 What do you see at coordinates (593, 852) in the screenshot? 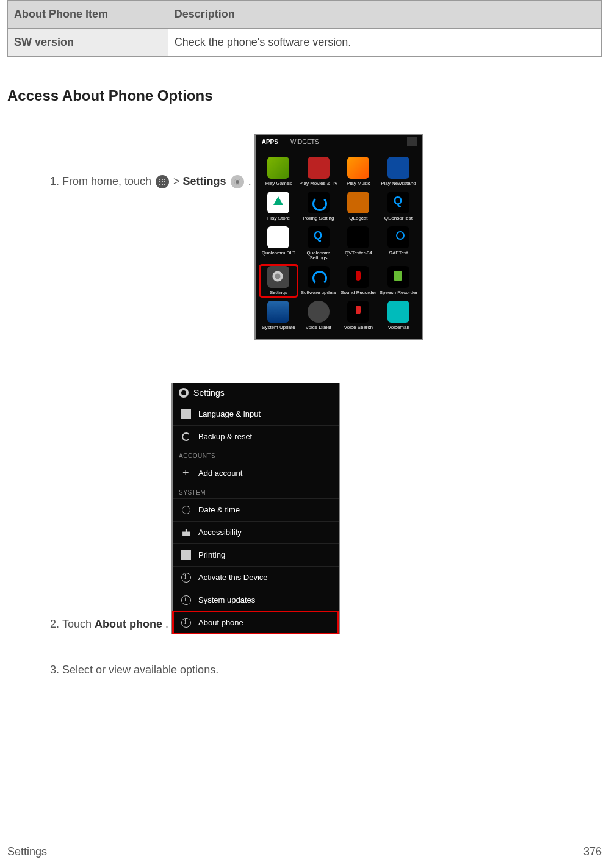
I see `footer-page-number: 376` at bounding box center [593, 852].